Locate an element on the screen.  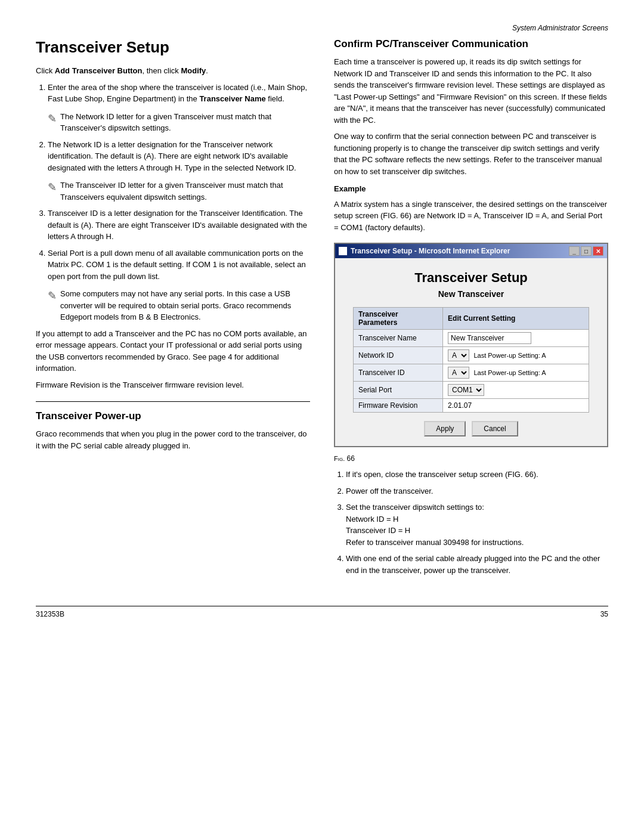
post-steps-list: If it's open, close the transceiver setu… is located at coordinates (477, 522).